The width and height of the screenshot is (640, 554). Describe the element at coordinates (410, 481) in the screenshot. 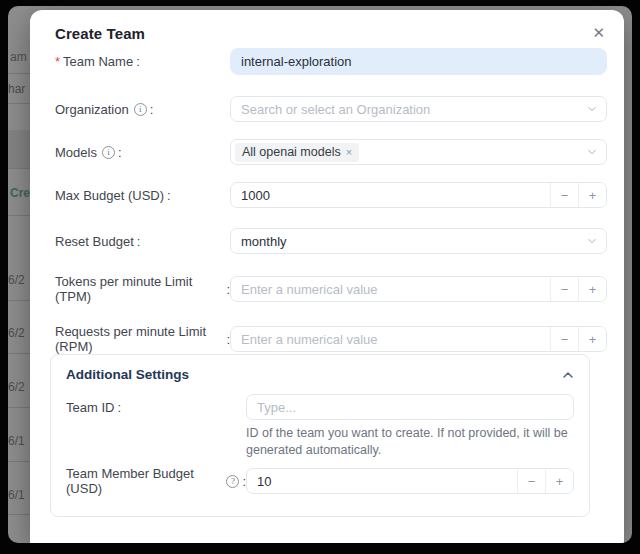

I see `member-budget-stepper: − +` at that location.